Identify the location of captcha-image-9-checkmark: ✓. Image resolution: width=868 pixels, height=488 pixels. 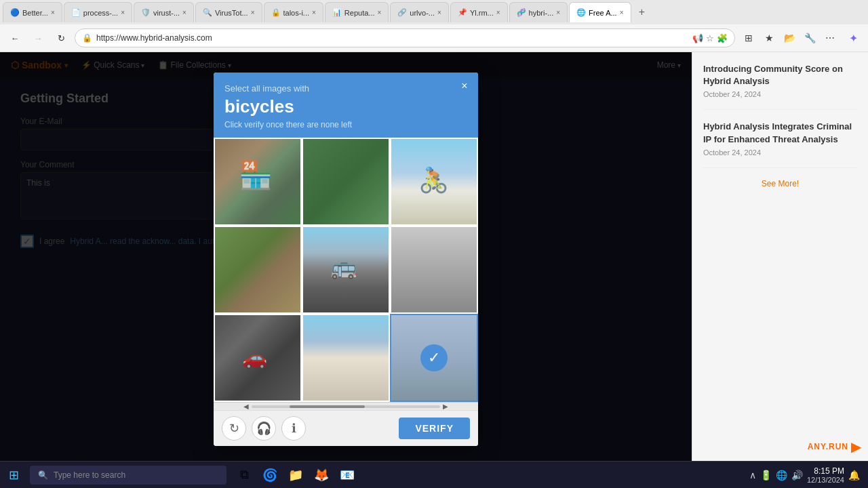
(434, 358).